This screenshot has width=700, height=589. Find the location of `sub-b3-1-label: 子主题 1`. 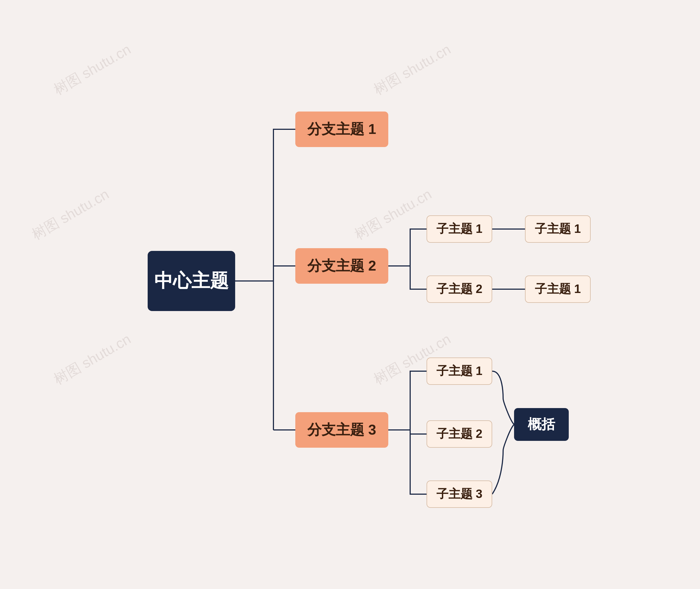

sub-b3-1-label: 子主题 1 is located at coordinates (460, 371).